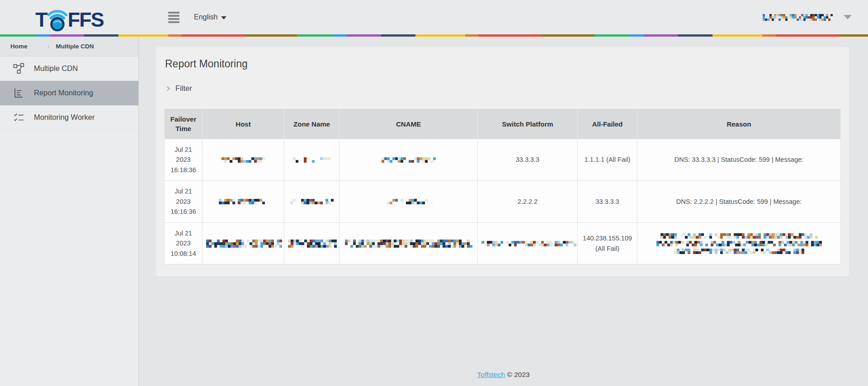  Describe the element at coordinates (807, 17) in the screenshot. I see `user-menu` at that location.